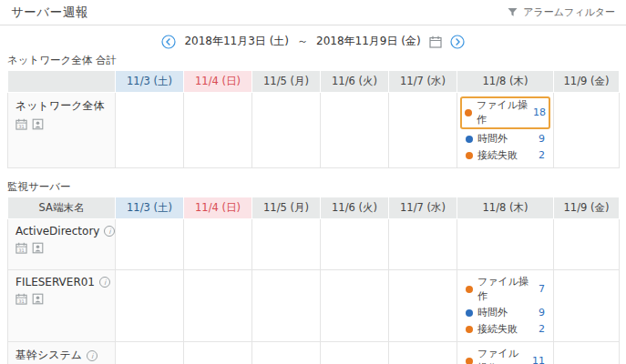  I want to click on network-header-row: 11/3 (土)11/4 (日)11/5 (月)11/6 (火)11/7 (水)…, so click(313, 82).